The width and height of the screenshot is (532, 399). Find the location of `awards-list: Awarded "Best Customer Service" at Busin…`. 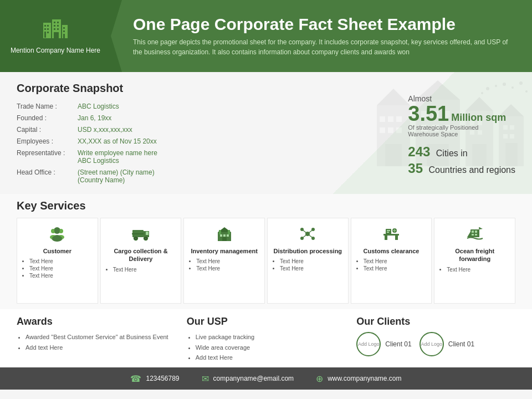

awards-list: Awarded "Best Customer Service" at Busin… is located at coordinates (96, 342).